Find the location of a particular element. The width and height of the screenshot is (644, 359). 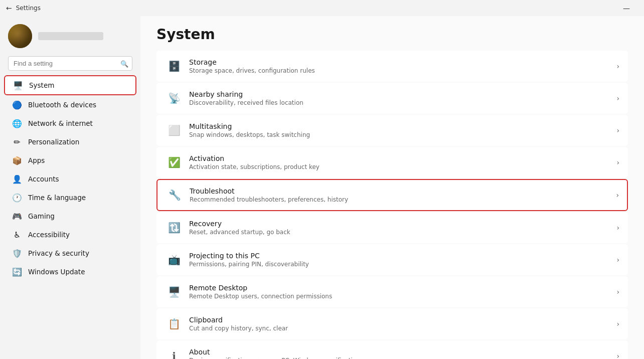

storage-chevron: › is located at coordinates (618, 66).